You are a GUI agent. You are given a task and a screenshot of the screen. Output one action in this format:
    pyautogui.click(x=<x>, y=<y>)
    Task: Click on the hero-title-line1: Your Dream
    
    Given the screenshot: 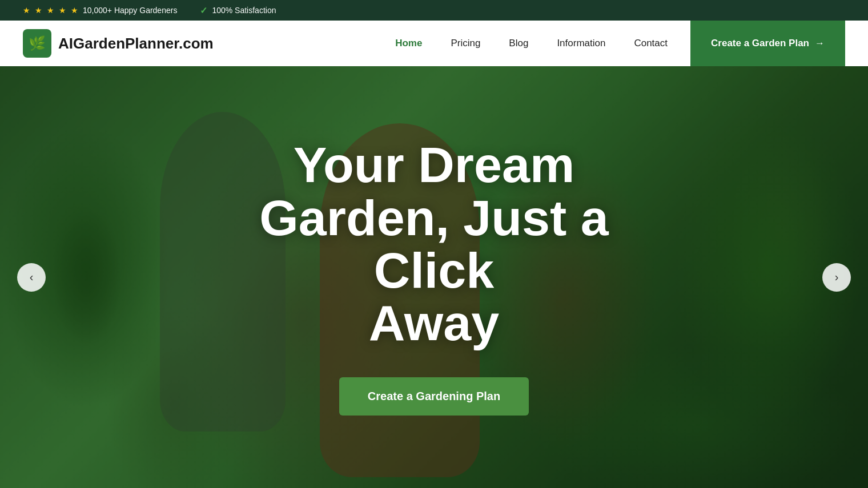 What is the action you would take?
    pyautogui.click(x=434, y=164)
    